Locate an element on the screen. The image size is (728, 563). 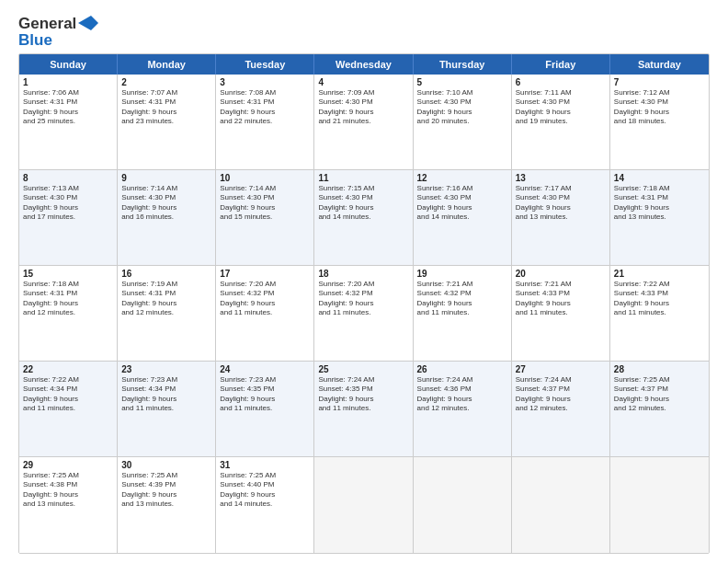
logo-blue: Blue is located at coordinates (35, 40).